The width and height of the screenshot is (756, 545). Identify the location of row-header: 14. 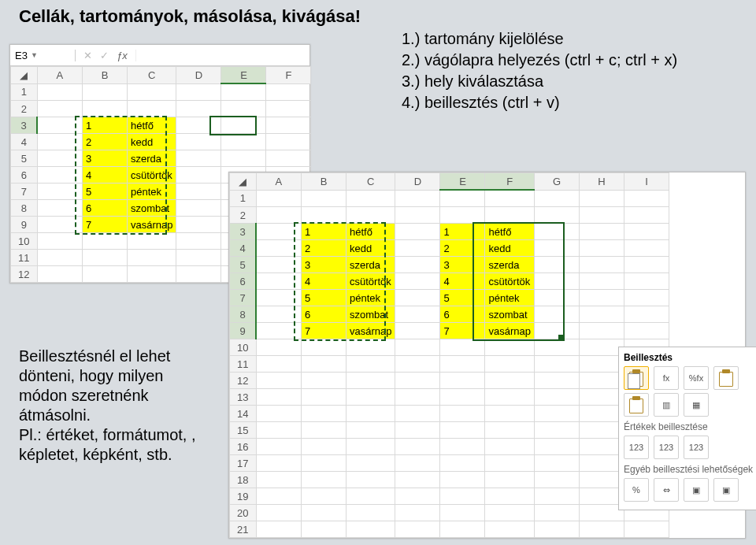
(243, 414).